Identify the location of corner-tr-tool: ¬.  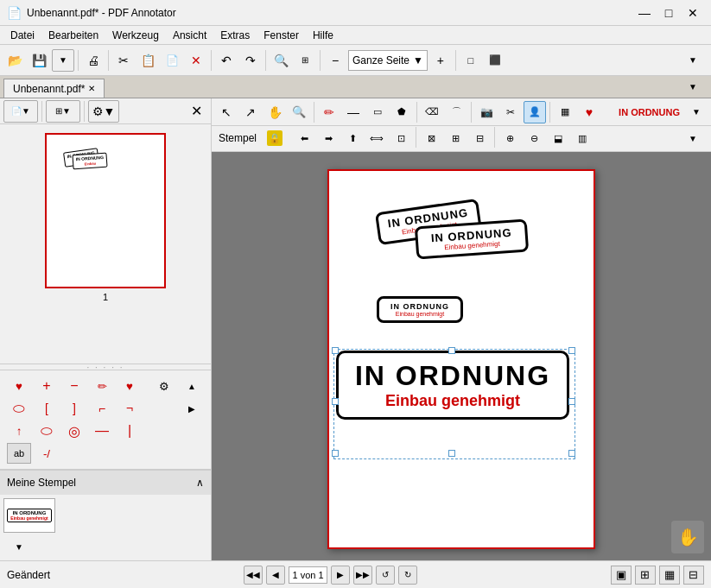
(130, 408).